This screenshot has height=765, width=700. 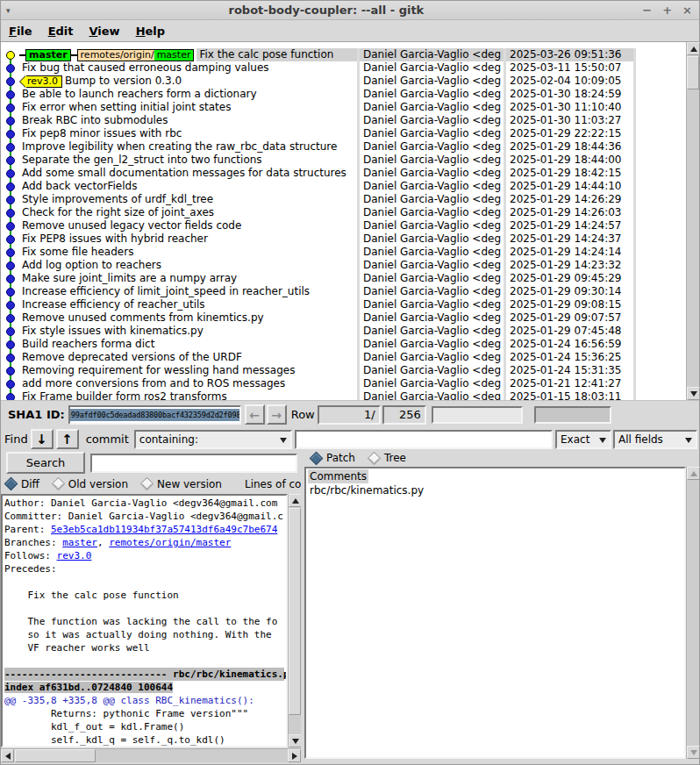 What do you see at coordinates (375, 458) in the screenshot?
I see `radio-tree-icon` at bounding box center [375, 458].